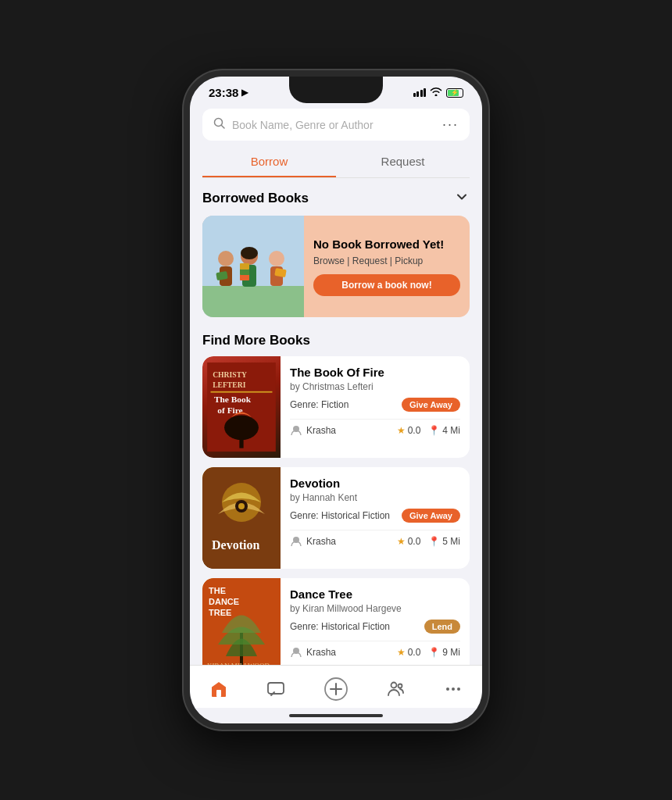 This screenshot has height=800, width=672. What do you see at coordinates (236, 545) in the screenshot?
I see `svg-text: Devotion` at bounding box center [236, 545].